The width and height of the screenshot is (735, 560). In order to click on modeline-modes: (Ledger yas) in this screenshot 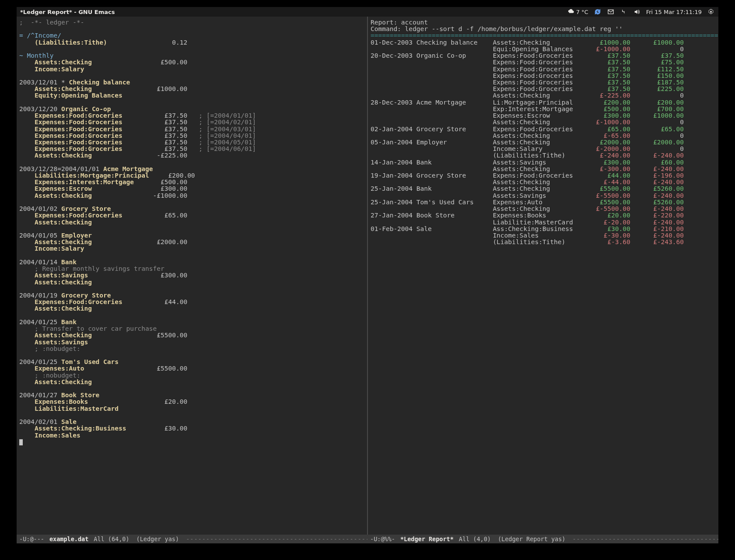, I will do `click(158, 539)`.